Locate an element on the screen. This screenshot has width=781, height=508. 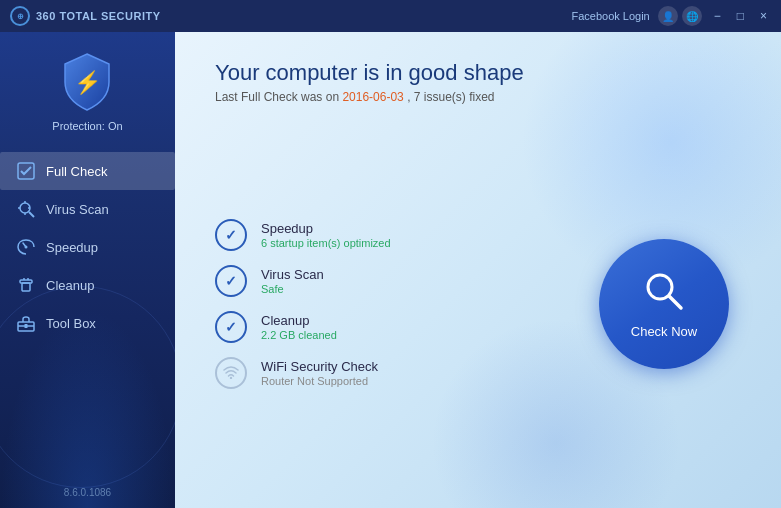
shield-icon: ⚡ is located at coordinates (87, 82).